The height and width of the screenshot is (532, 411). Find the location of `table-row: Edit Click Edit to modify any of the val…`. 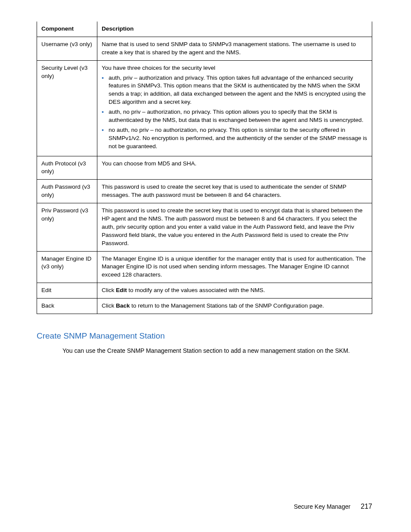

table-row: Edit Click Edit to modify any of the val… is located at coordinates (205, 291).